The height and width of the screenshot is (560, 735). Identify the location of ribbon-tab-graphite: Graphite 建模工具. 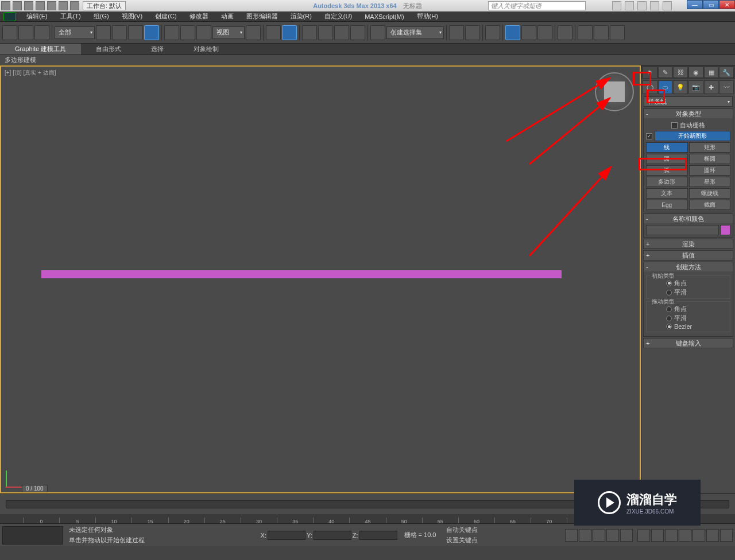
(40, 49).